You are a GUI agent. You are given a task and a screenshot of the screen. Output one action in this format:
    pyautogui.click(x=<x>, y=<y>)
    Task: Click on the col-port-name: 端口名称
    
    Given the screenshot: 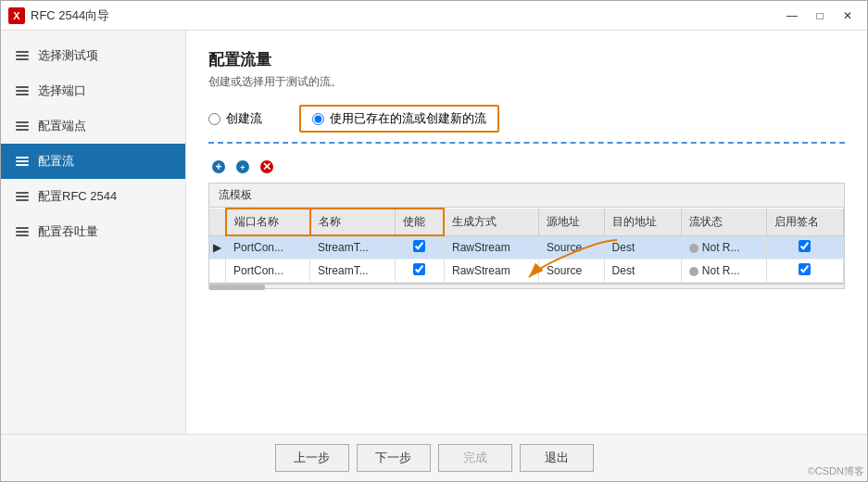 What is the action you would take?
    pyautogui.click(x=269, y=222)
    